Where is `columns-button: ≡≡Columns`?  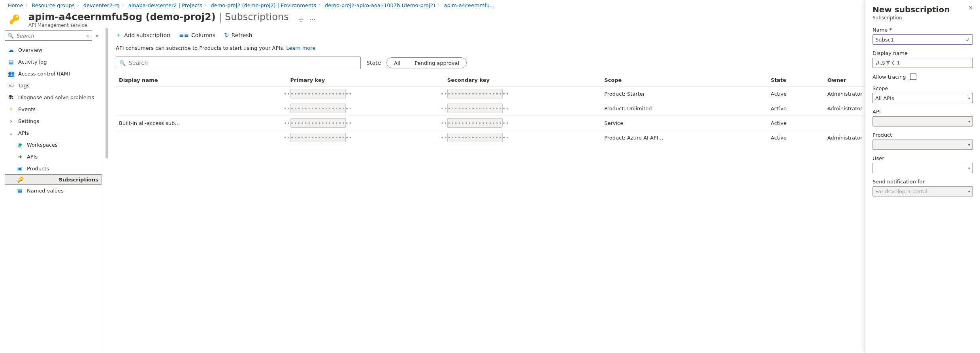
columns-button: ≡≡Columns is located at coordinates (197, 35).